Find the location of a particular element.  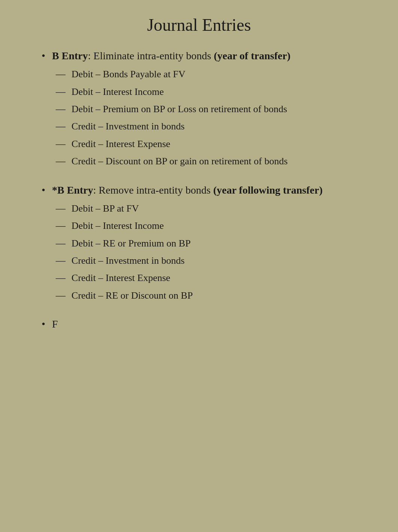

b-entry-year: (year of transfer) is located at coordinates (252, 56).